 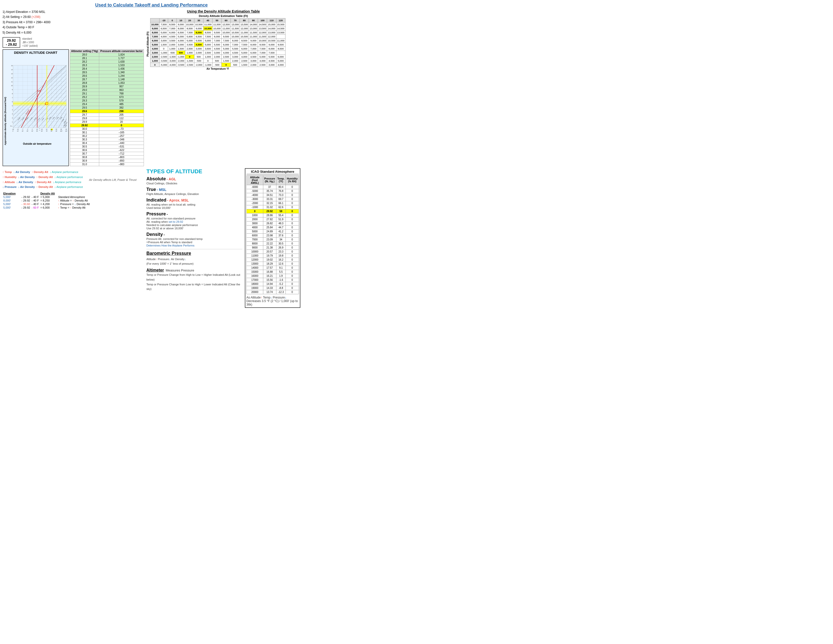 What do you see at coordinates (11, 40) in the screenshot?
I see `alt-val1: 29.92` at bounding box center [11, 40].